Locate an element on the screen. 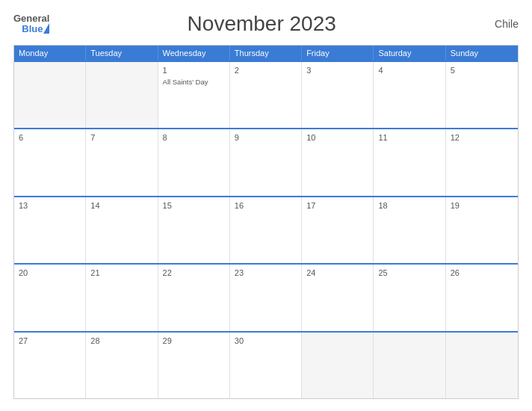  day-number: 22 is located at coordinates (194, 274).